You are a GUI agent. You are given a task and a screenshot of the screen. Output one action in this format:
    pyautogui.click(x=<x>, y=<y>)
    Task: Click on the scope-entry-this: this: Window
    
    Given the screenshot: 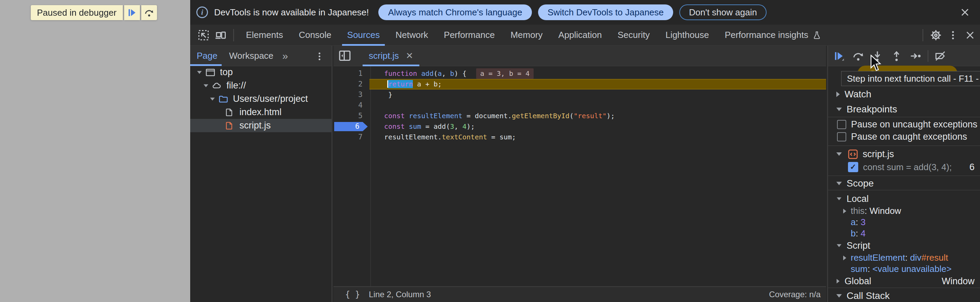 What is the action you would take?
    pyautogui.click(x=904, y=211)
    